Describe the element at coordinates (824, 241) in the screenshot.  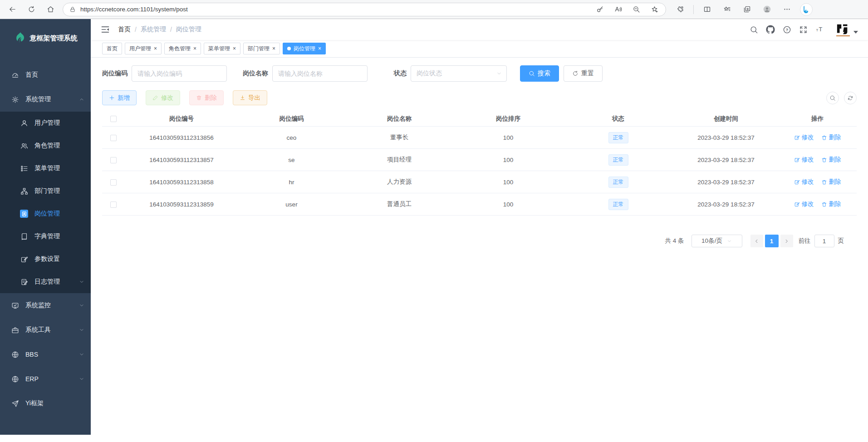
I see `goto-page-input` at that location.